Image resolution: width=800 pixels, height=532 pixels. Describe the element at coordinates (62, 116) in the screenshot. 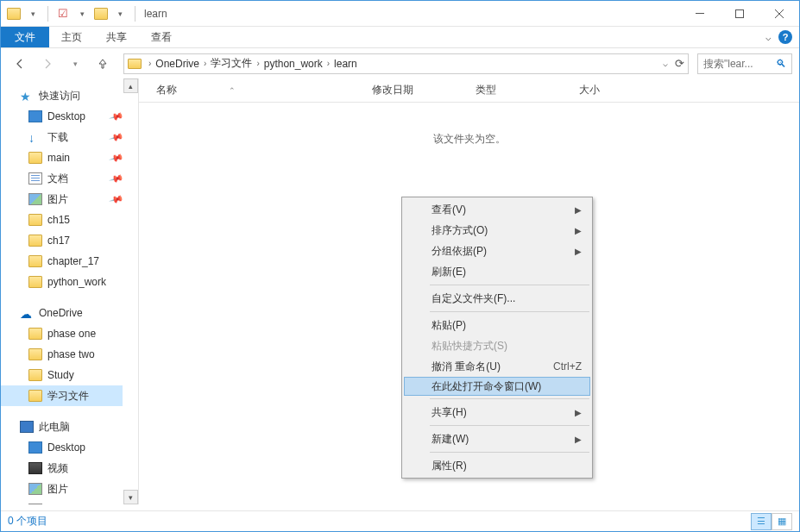

I see `tree-item: Desktop📌` at that location.